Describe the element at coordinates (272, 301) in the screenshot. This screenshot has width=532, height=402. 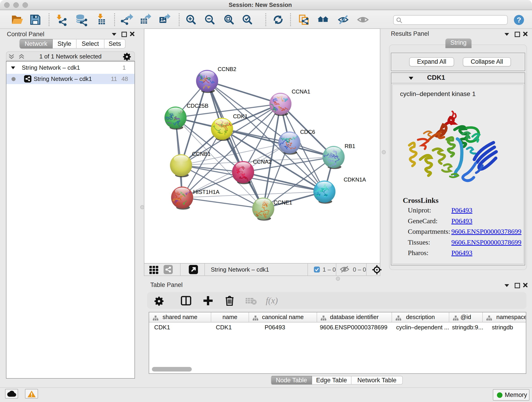
I see `svg-text: f(x)` at that location.